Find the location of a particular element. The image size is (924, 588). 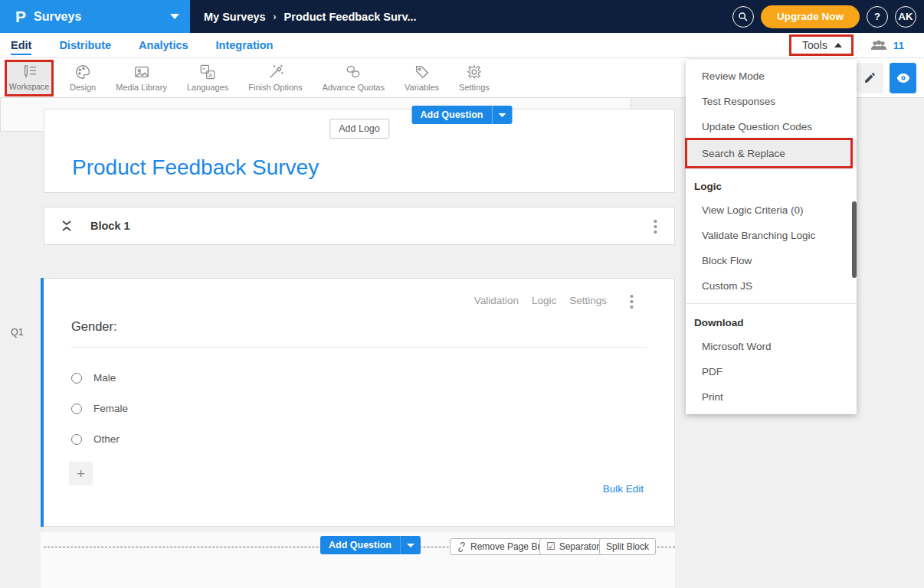

separator-button: ☑ Separator is located at coordinates (573, 547).